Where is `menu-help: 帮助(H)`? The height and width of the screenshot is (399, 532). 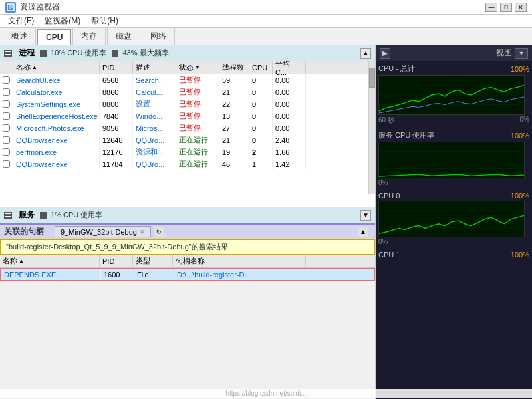 menu-help: 帮助(H) is located at coordinates (105, 21).